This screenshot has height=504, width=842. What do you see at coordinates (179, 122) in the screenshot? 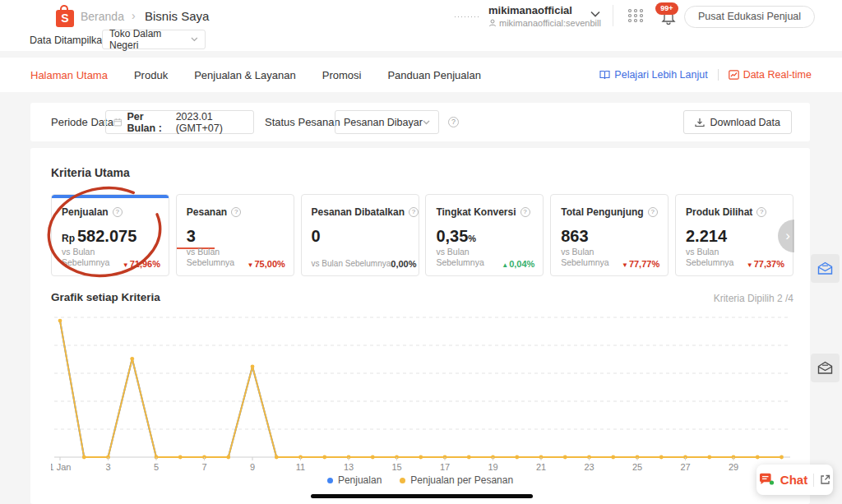
I see `period-picker: Per Bulan : 2023.01 (GMT+07)` at bounding box center [179, 122].